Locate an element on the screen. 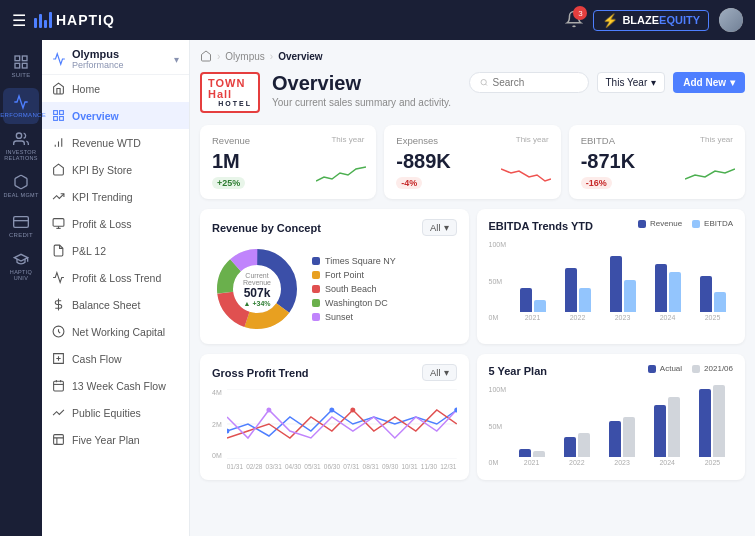  nav-item-kpi-store: KPI By Store is located at coordinates (116, 170).